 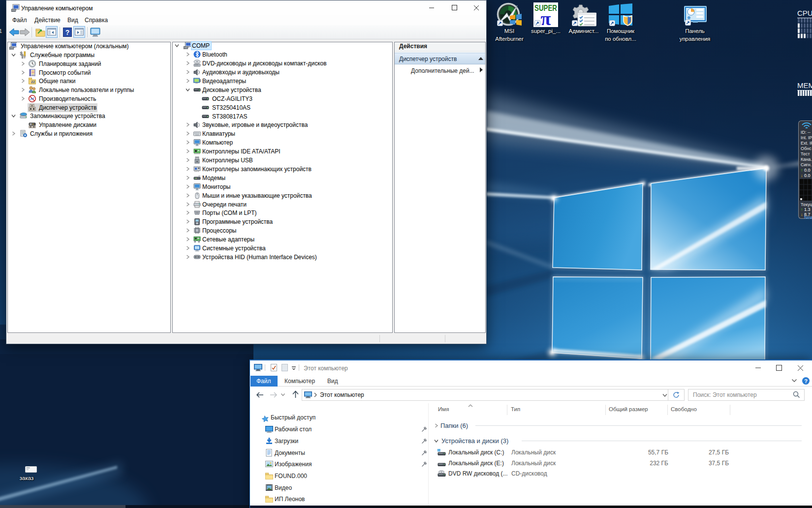 I want to click on svg-text: π, so click(x=546, y=18).